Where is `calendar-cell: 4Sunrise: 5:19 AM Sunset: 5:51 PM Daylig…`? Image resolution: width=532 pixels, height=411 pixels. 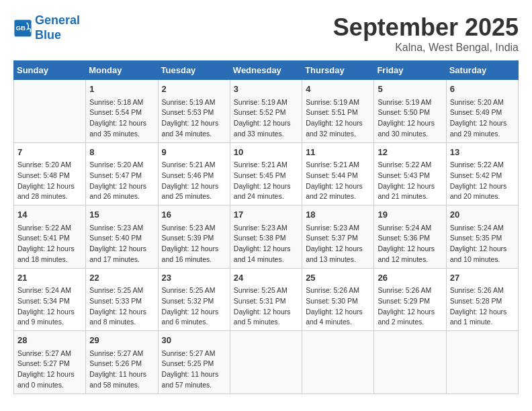
calendar-cell: 4Sunrise: 5:19 AM Sunset: 5:51 PM Daylig… is located at coordinates (339, 111).